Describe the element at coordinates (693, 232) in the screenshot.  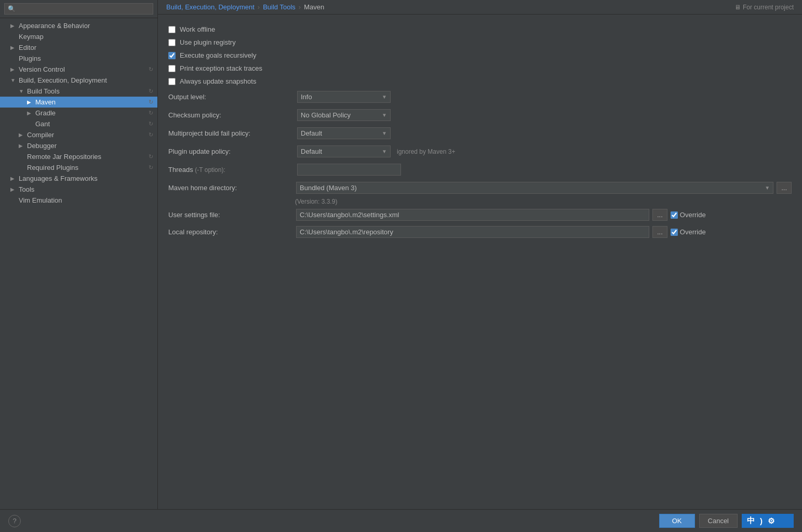
I see `local-repo-override-label: Override` at that location.